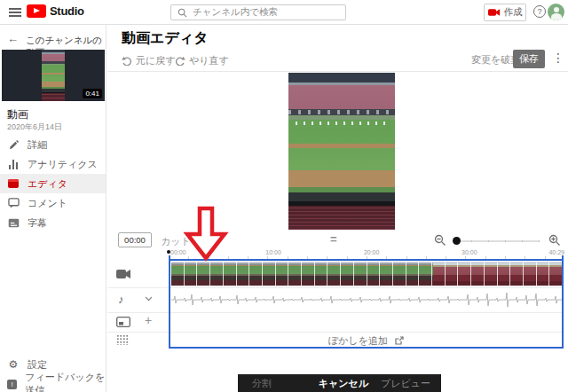 The height and width of the screenshot is (392, 568). What do you see at coordinates (235, 12) in the screenshot?
I see `search-placeholder: チャンネル内で検索` at bounding box center [235, 12].